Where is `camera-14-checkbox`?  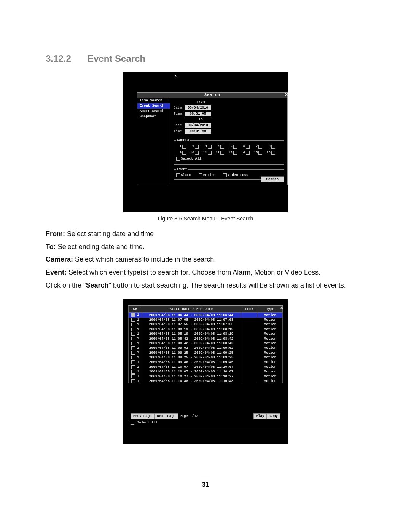 camera-14-checkbox is located at coordinates (248, 153).